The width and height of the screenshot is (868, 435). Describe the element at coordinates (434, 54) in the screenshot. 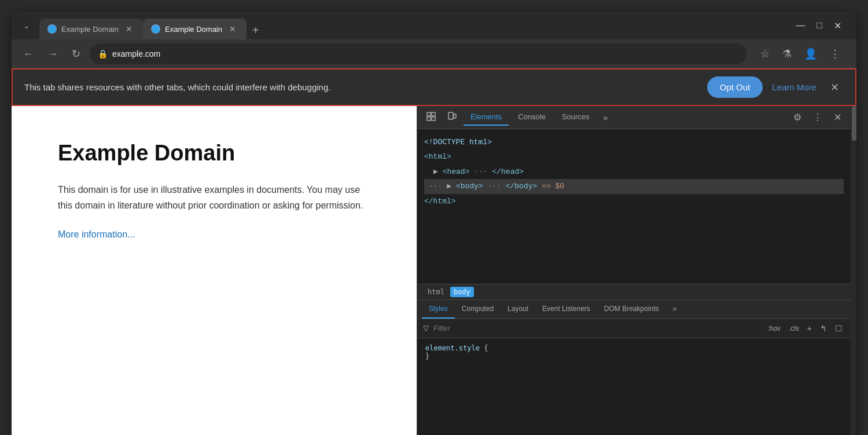

I see `address-bar: ← → ↻ 🔒 ☆ ⚗ 👤 ⋮` at that location.